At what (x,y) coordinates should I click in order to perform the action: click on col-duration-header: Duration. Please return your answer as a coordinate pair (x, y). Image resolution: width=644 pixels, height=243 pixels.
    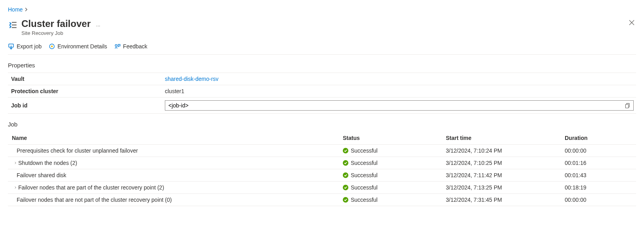
    Looking at the image, I should click on (600, 138).